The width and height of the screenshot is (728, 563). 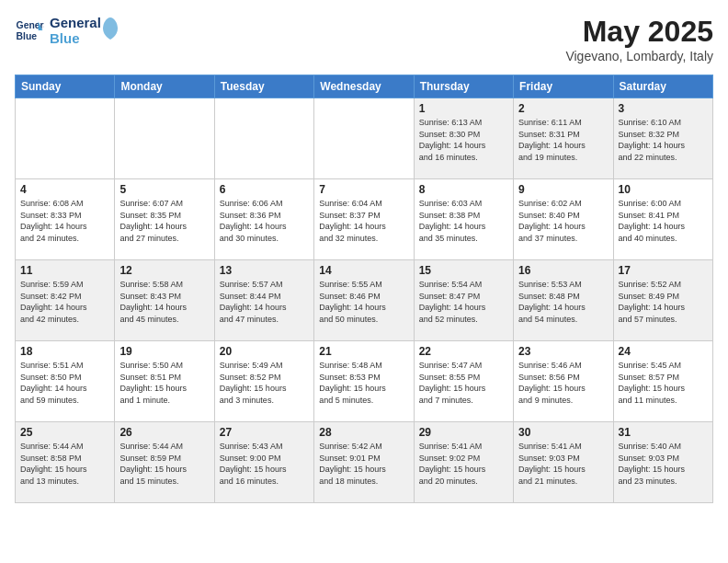 What do you see at coordinates (264, 86) in the screenshot?
I see `weekday-header-tuesday: Tuesday` at bounding box center [264, 86].